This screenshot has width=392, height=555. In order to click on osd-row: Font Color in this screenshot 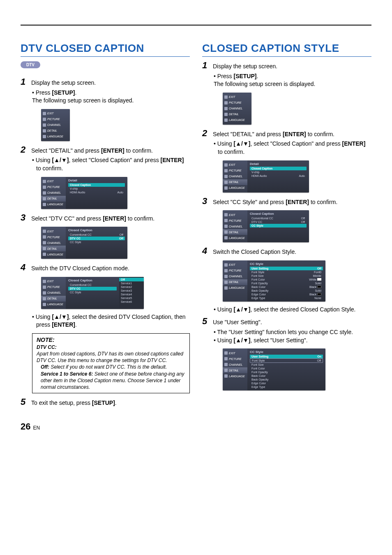, I will do `click(286, 369)`.